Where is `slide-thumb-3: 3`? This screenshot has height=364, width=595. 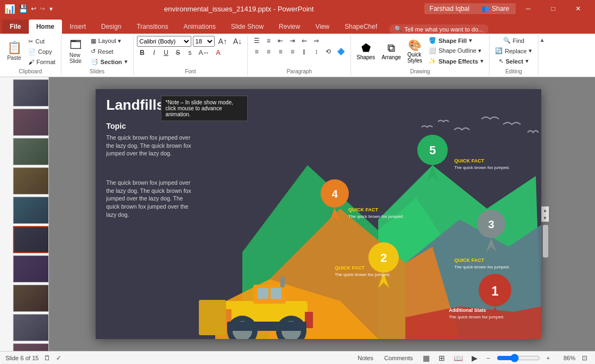 slide-thumb-3: 3 is located at coordinates (24, 152).